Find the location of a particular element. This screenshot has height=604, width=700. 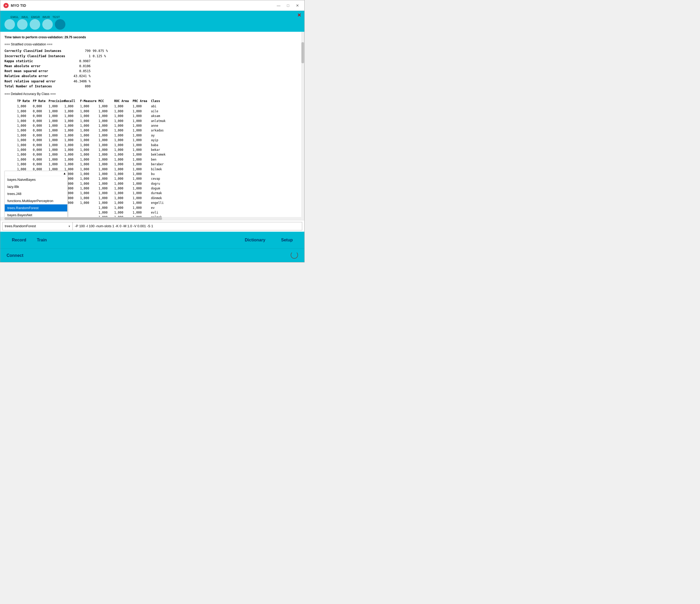

tab-label-test: TEST is located at coordinates (56, 17).